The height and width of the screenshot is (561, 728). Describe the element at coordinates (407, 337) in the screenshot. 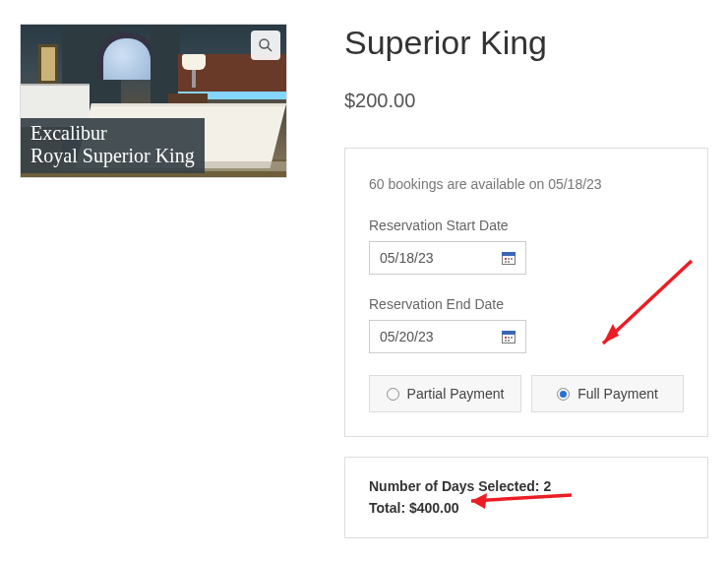

I see `end-date-value: 05/20/23` at that location.